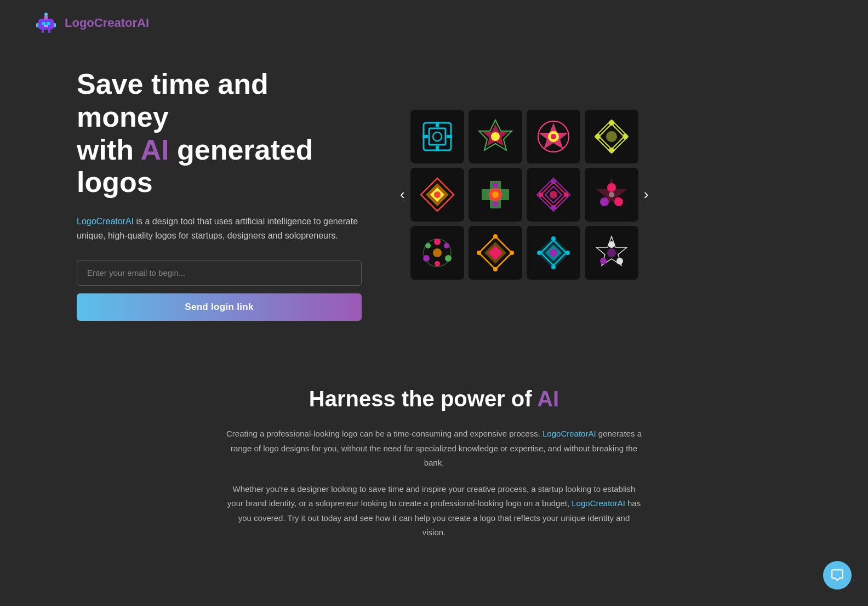  Describe the element at coordinates (107, 23) in the screenshot. I see `logo-text: LogoCreatorAI` at that location.